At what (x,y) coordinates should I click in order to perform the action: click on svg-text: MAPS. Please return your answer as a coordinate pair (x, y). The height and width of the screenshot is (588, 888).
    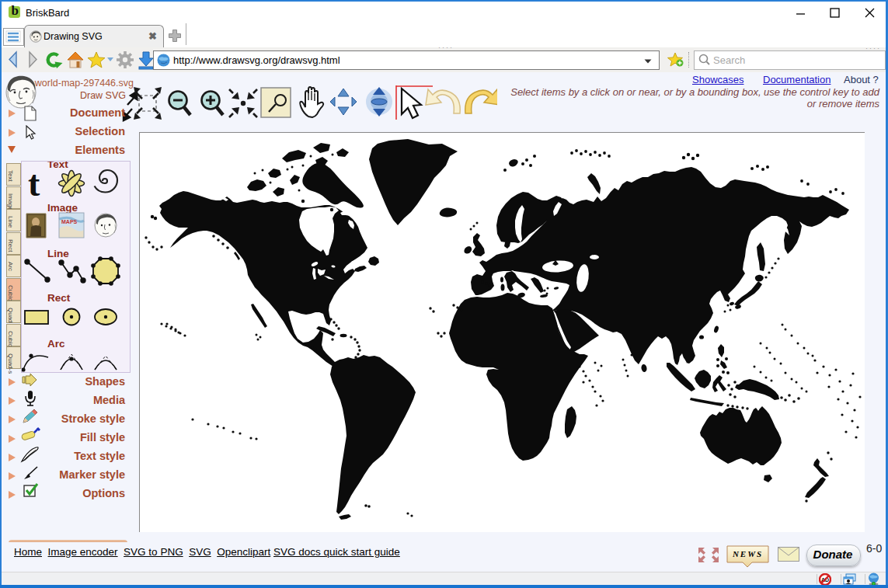
    Looking at the image, I should click on (70, 222).